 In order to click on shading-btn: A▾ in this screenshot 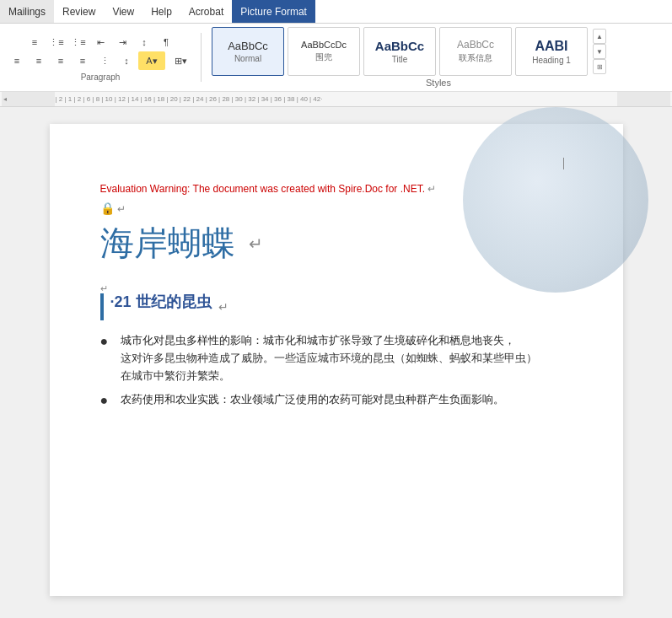, I will do `click(152, 61)`.